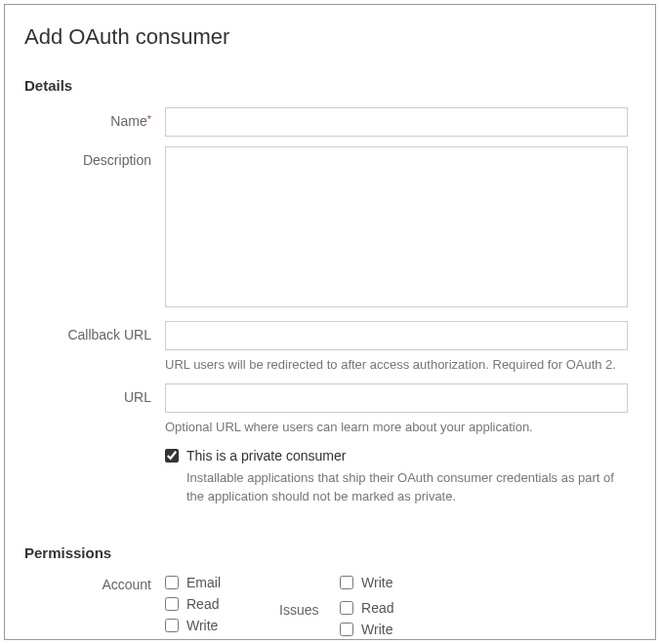 The image size is (660, 644). I want to click on url-input, so click(396, 398).